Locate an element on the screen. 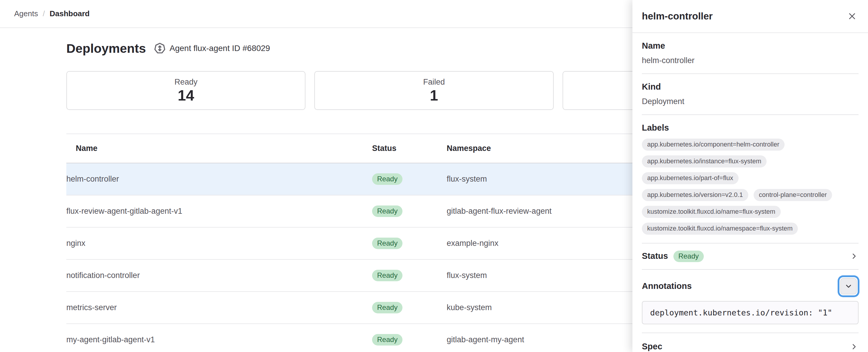 The width and height of the screenshot is (868, 352). section-status: Status Ready is located at coordinates (750, 257).